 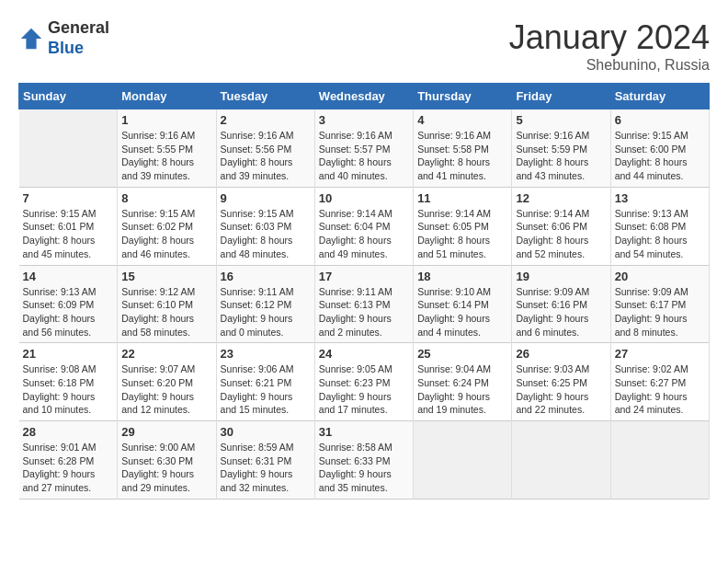 I want to click on day-info: Sunrise: 9:04 AM Sunset: 6:24 PM Dayligh…, so click(x=462, y=390).